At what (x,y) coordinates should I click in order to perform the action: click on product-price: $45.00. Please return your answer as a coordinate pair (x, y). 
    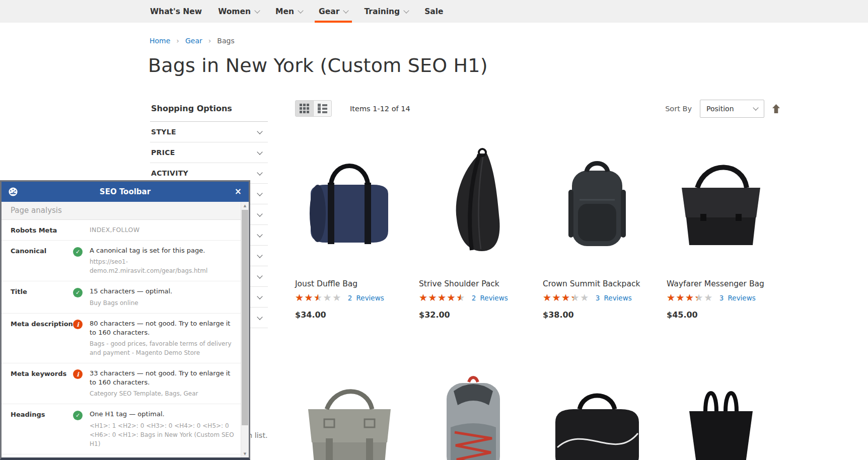
    Looking at the image, I should click on (721, 315).